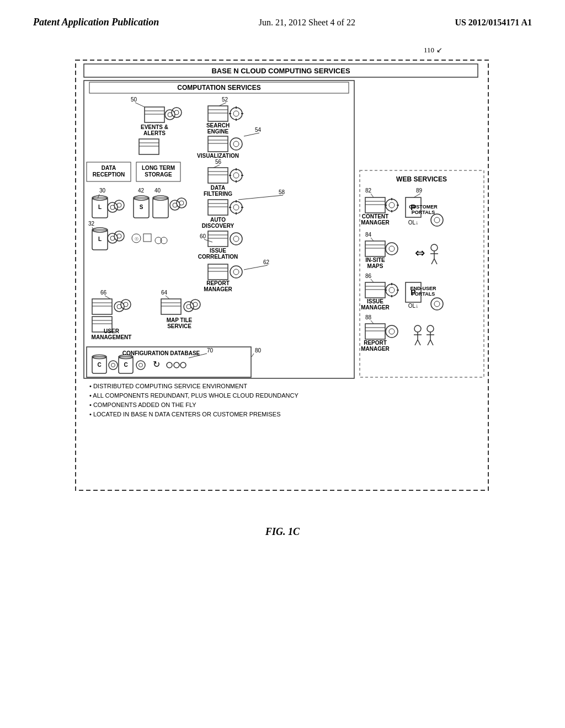 The height and width of the screenshot is (728, 565). Describe the element at coordinates (375, 343) in the screenshot. I see `svg-text: REPORT` at that location.